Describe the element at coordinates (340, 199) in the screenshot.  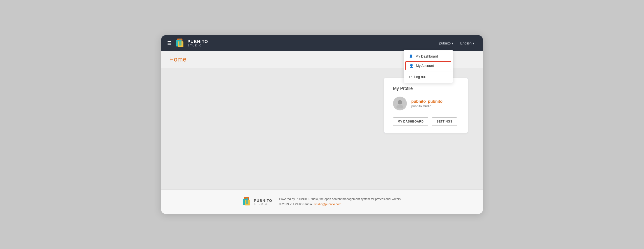
I see `footer-powered-by: Powered by PUBNiTO Studio, the open cont…` at that location.